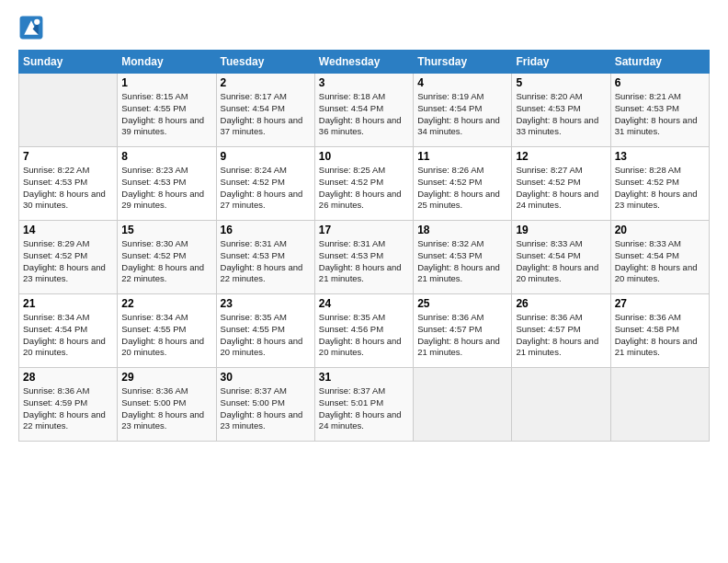 The width and height of the screenshot is (728, 563). I want to click on day-info: Sunrise: 8:26 AMSunset: 4:52 PMDaylight:…, so click(462, 188).